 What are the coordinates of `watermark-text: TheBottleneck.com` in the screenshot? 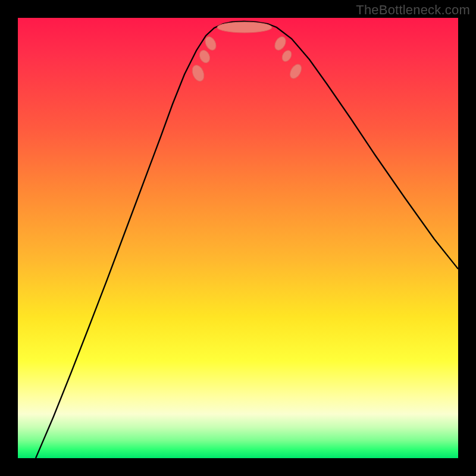 It's located at (413, 10).